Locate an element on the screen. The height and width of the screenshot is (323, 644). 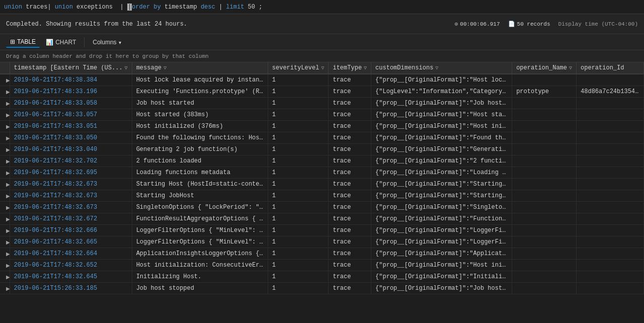
custom-filter-icon: ▽ is located at coordinates (437, 68).